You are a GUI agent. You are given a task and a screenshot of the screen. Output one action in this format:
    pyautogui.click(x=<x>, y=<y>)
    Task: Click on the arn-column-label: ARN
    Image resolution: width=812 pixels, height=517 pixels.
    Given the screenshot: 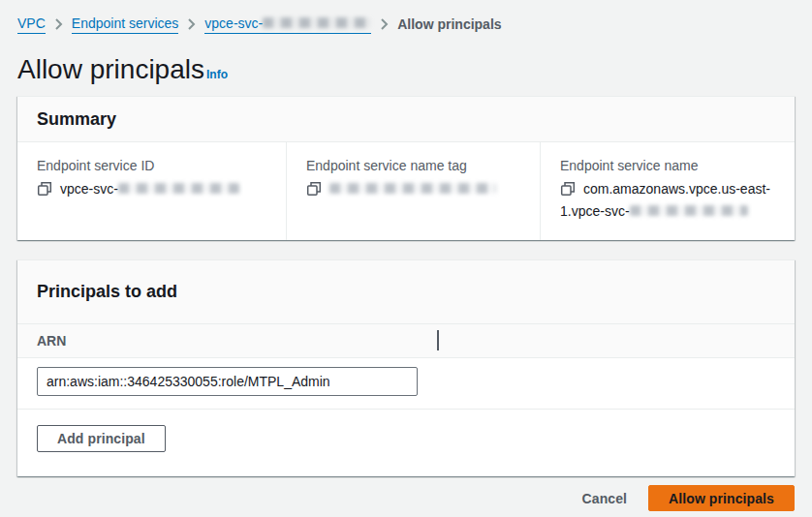 What is the action you would take?
    pyautogui.click(x=51, y=341)
    